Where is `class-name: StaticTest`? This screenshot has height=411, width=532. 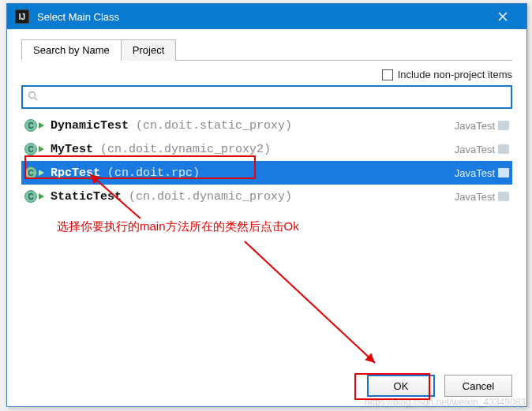 class-name: StaticTest is located at coordinates (86, 197).